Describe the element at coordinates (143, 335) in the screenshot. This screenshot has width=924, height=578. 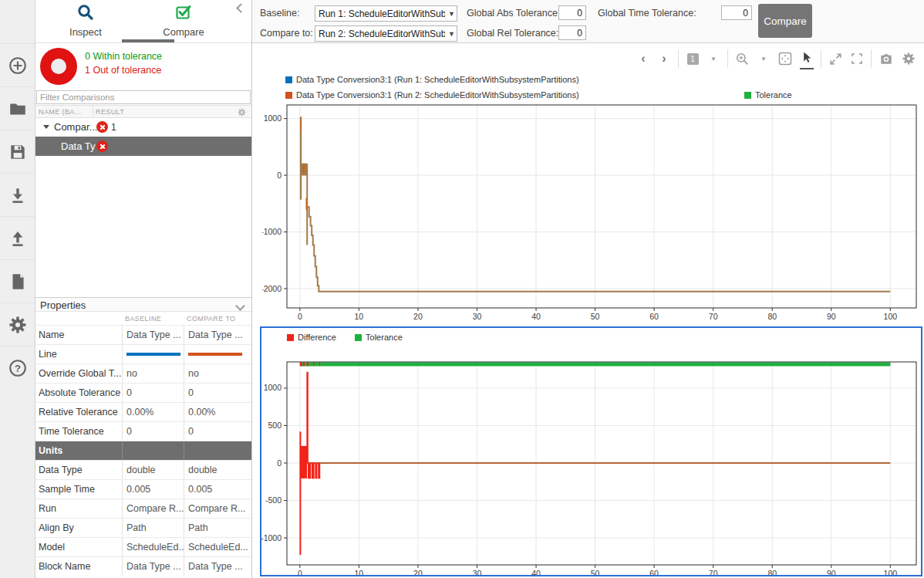
I see `property-row: NameData Type ...Data Type ...` at that location.